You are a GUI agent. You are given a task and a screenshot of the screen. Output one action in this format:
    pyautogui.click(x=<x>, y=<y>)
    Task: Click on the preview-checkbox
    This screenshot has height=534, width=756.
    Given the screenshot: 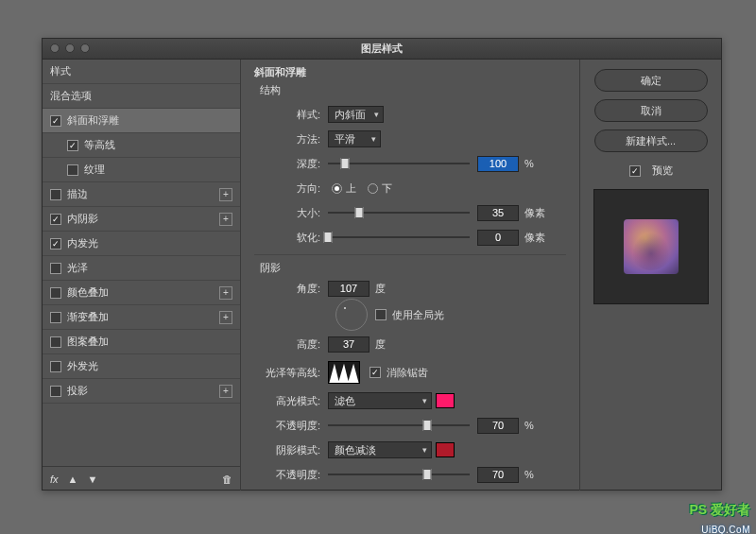 What is the action you would take?
    pyautogui.click(x=635, y=171)
    